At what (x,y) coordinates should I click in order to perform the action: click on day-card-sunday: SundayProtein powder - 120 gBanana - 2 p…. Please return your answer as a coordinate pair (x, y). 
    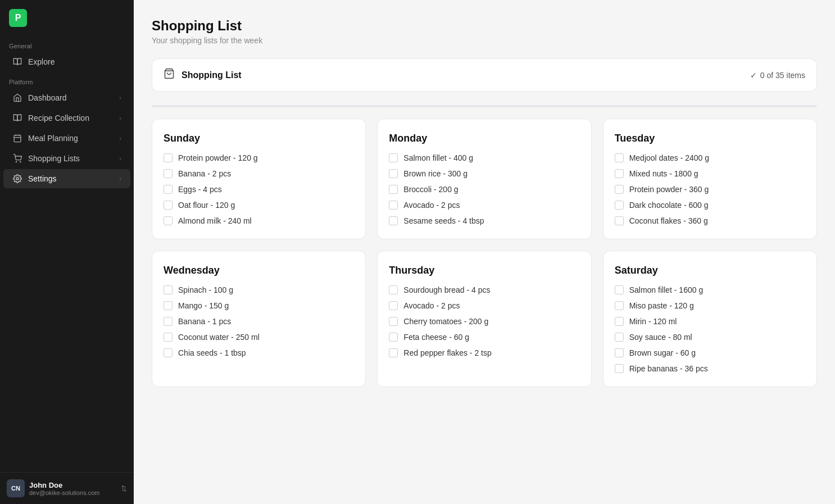
    Looking at the image, I should click on (258, 179).